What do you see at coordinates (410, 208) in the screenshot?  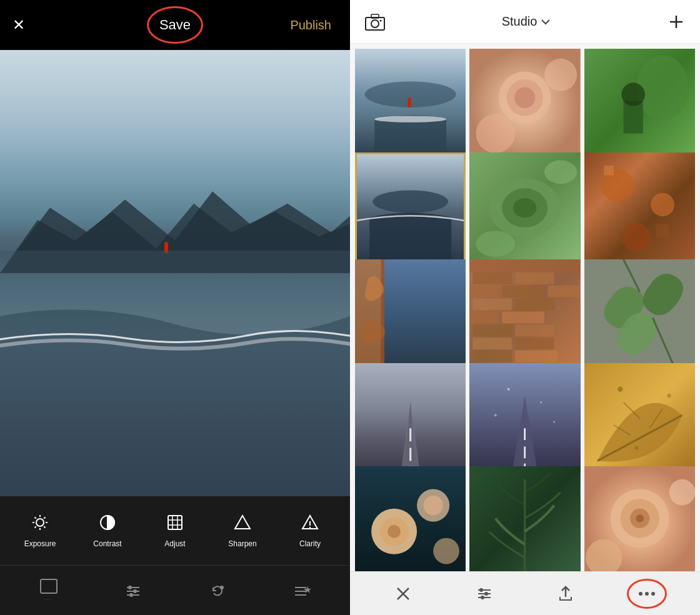 I see `photo-4-img` at bounding box center [410, 208].